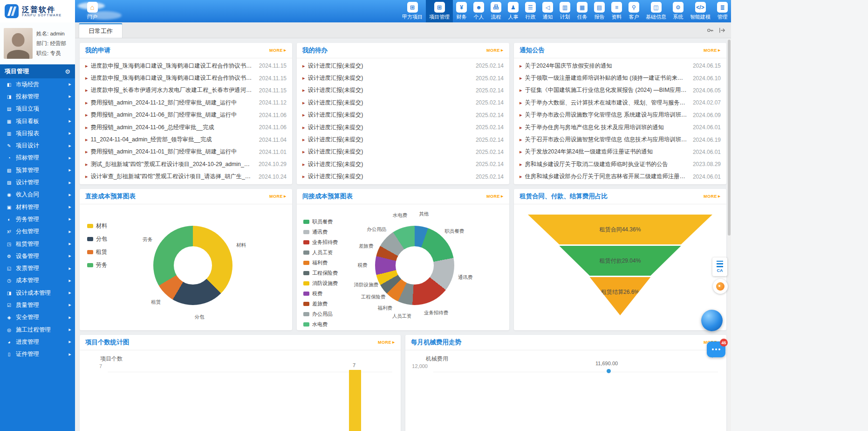  Describe the element at coordinates (37, 97) in the screenshot. I see `sidebar-menu-item: ◨ 投标管理 ▶` at that location.